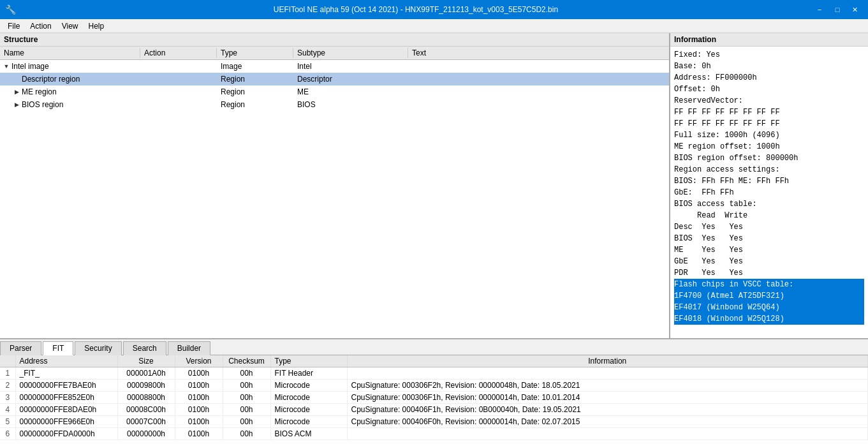  What do you see at coordinates (769, 193) in the screenshot?
I see `info-body: Fixed: YesBase: 0hAddress: FF000000hOffs…` at bounding box center [769, 193].